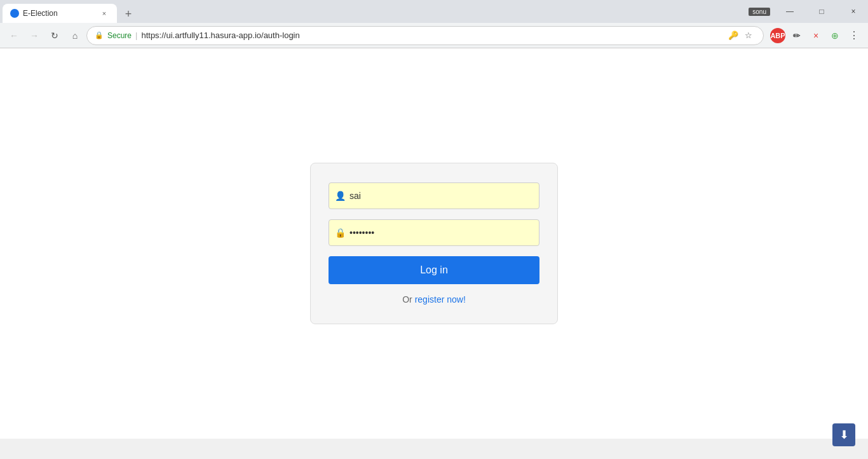 Image resolution: width=868 pixels, height=459 pixels. Describe the element at coordinates (14, 36) in the screenshot. I see `back-button: ←` at that location.